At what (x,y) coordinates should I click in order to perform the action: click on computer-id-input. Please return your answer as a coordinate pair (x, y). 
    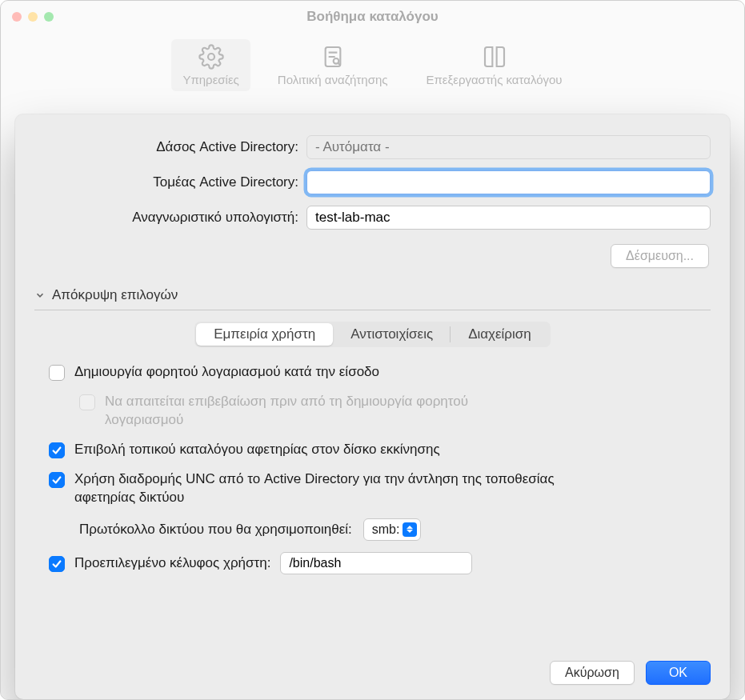
    Looking at the image, I should click on (509, 218).